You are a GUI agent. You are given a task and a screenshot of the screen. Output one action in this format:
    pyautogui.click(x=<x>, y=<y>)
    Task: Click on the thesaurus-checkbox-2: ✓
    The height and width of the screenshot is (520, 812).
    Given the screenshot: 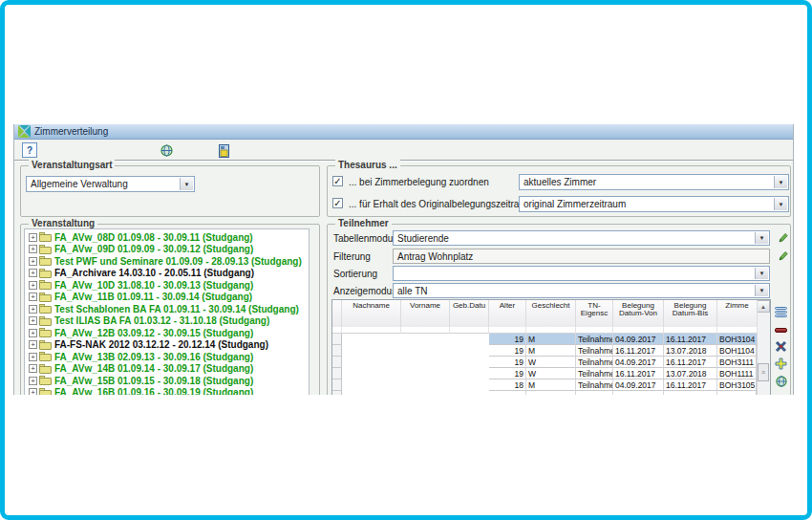 What is the action you would take?
    pyautogui.click(x=338, y=203)
    